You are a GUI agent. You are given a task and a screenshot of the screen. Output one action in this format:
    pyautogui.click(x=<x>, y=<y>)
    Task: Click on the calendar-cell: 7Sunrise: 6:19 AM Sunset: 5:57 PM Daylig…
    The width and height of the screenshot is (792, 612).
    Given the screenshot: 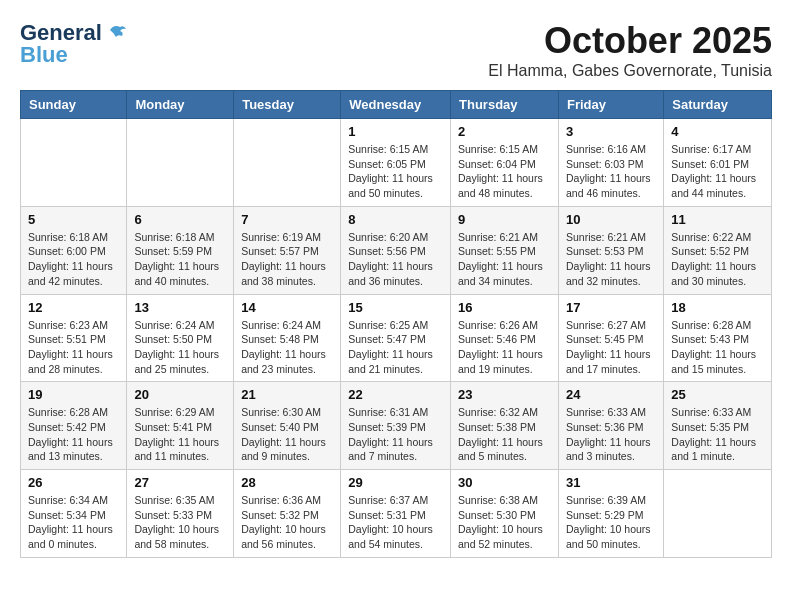 What is the action you would take?
    pyautogui.click(x=288, y=250)
    